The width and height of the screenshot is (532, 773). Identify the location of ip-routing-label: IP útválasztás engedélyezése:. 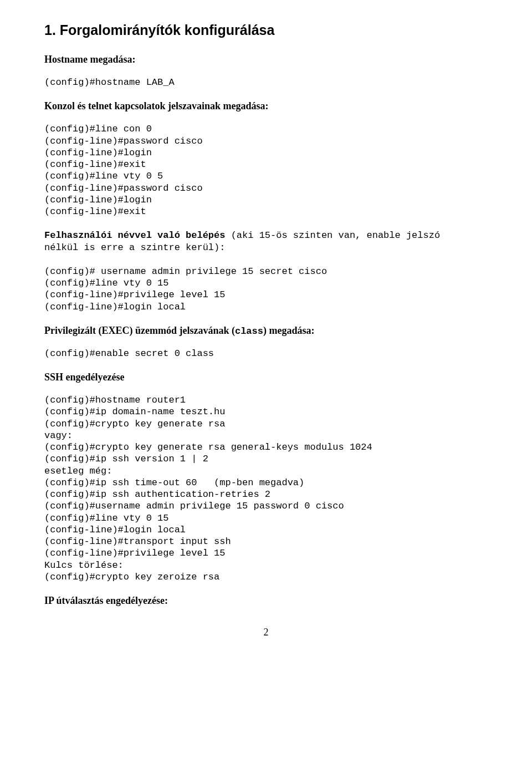
(266, 601).